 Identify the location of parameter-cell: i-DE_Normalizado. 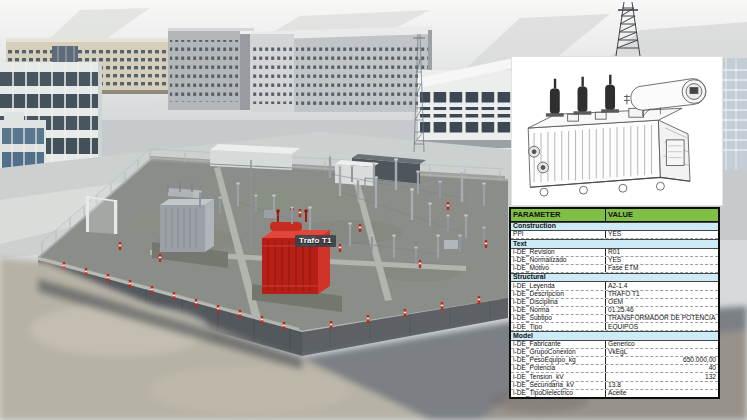
(558, 260).